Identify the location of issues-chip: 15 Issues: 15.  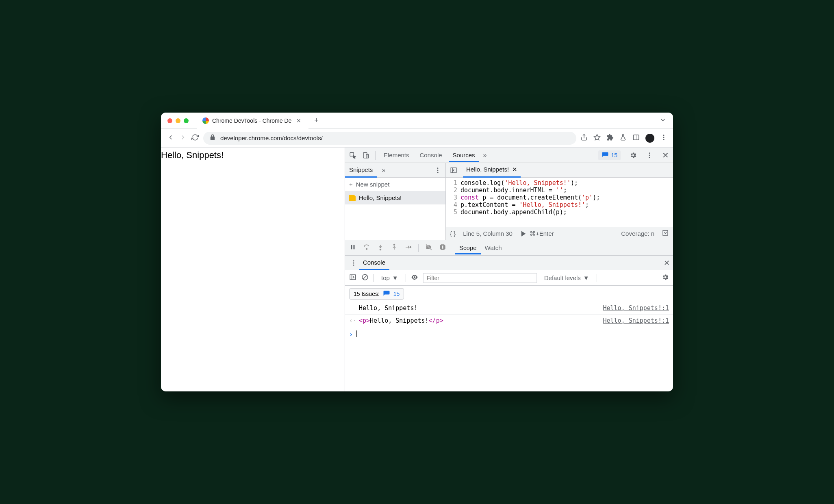
(376, 294).